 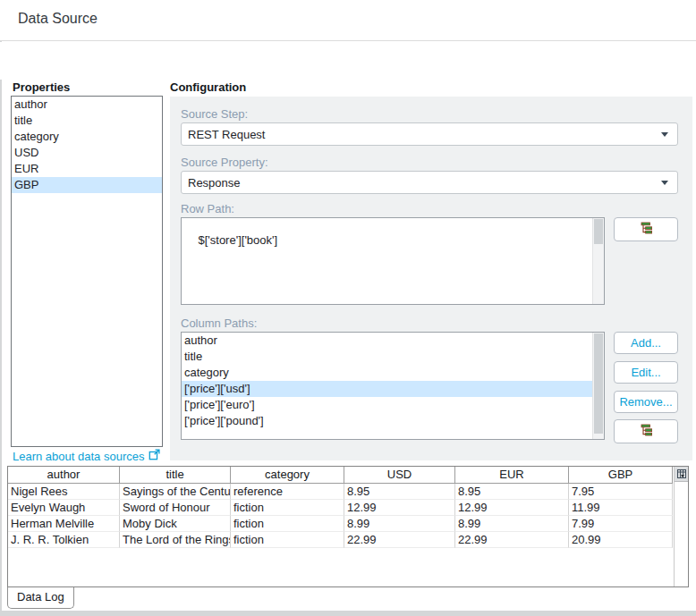 I want to click on column-header: category, so click(x=288, y=476).